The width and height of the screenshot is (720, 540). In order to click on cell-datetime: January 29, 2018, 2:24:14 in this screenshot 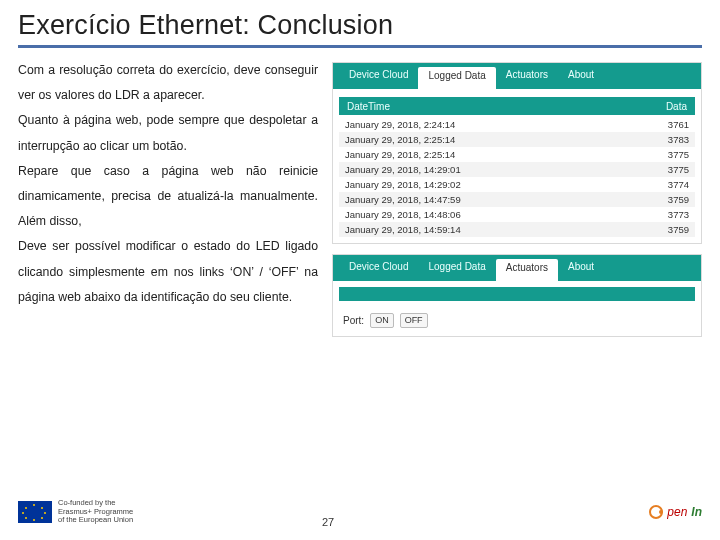, I will do `click(480, 124)`.